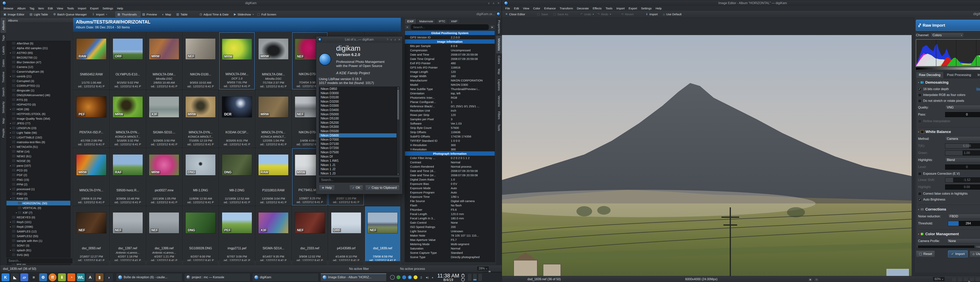 This screenshot has height=282, width=980. Describe the element at coordinates (977, 75) in the screenshot. I see `raw-tab: Info` at that location.